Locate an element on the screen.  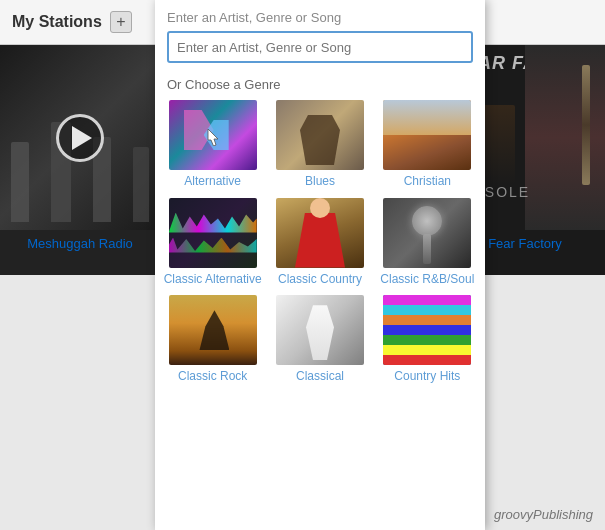
genre-item-blues: Blues is located at coordinates (320, 145).